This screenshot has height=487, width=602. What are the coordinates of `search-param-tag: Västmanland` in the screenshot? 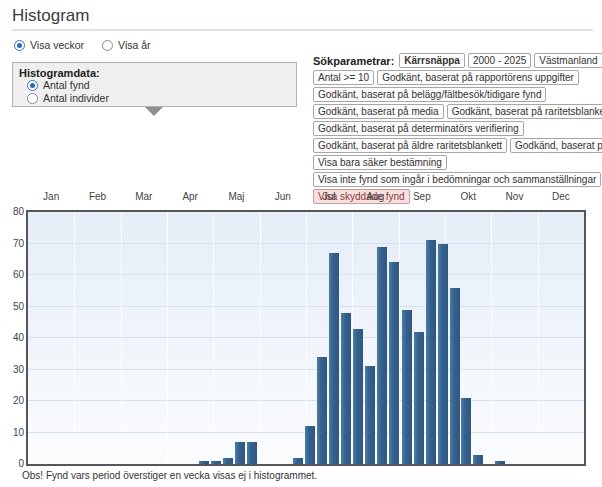 It's located at (568, 60).